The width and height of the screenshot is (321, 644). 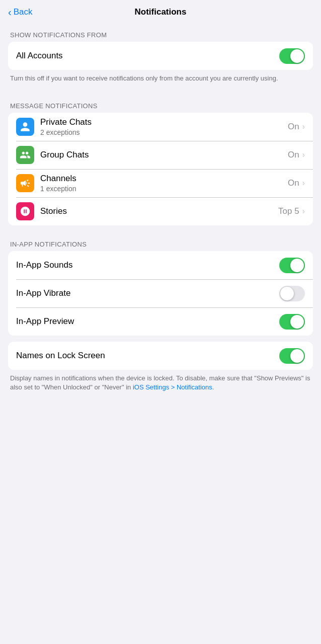 I want to click on inapp-vibrate-row: In-App Vibrate, so click(x=160, y=293).